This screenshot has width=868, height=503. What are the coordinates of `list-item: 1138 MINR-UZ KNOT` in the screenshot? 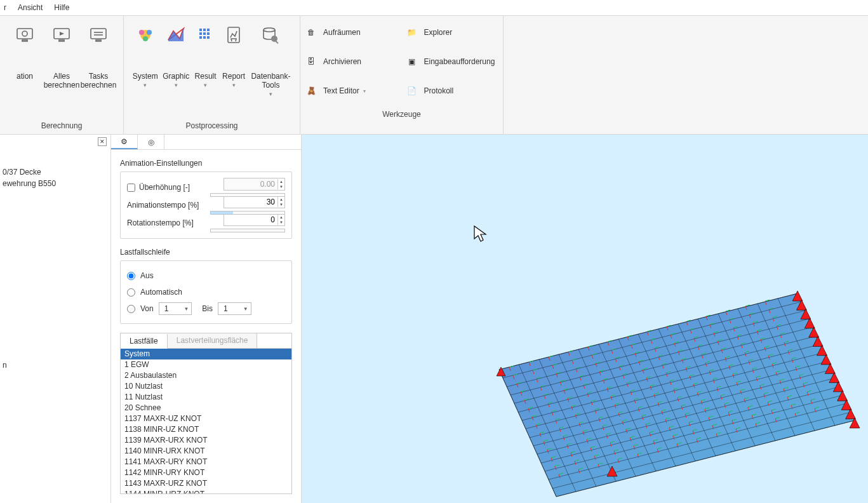 It's located at (206, 429).